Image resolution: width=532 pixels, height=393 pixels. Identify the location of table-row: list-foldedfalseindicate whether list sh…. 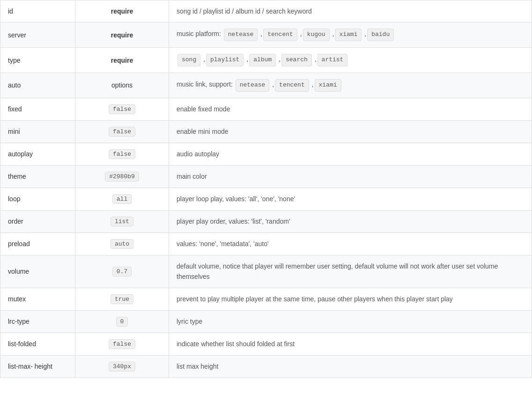
(266, 344).